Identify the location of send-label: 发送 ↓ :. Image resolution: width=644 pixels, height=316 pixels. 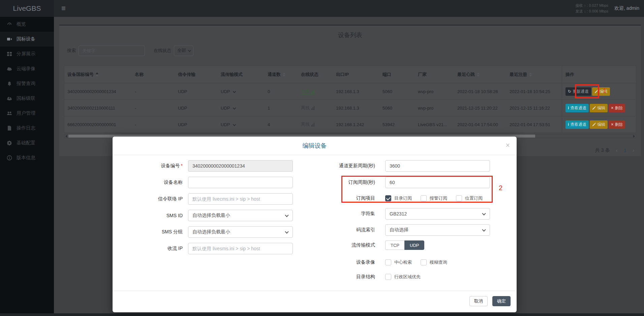
(582, 11).